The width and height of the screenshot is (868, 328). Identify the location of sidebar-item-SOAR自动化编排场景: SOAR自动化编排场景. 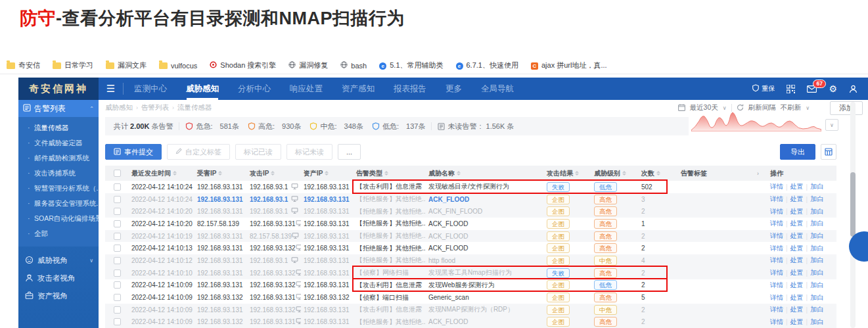
(58, 218).